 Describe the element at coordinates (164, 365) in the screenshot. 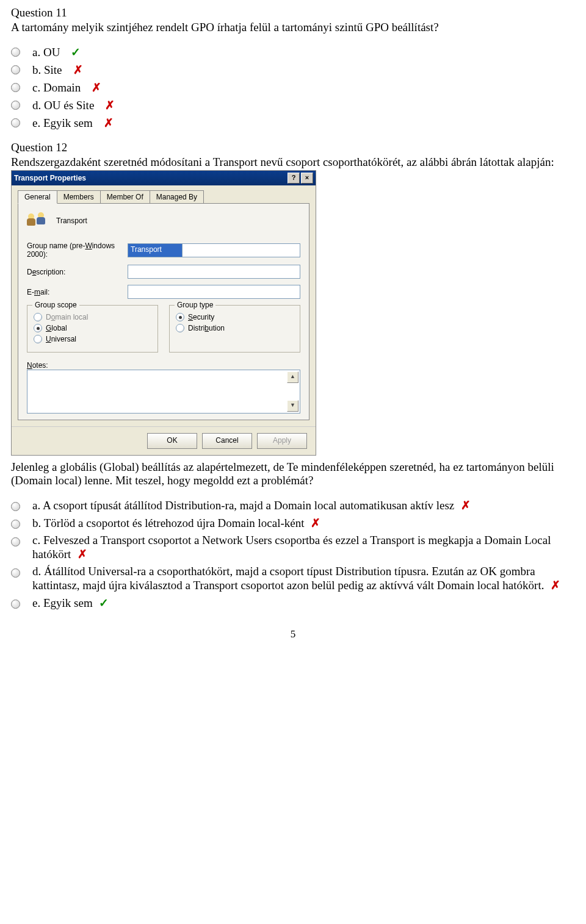

I see `label-notes: Notes:` at that location.